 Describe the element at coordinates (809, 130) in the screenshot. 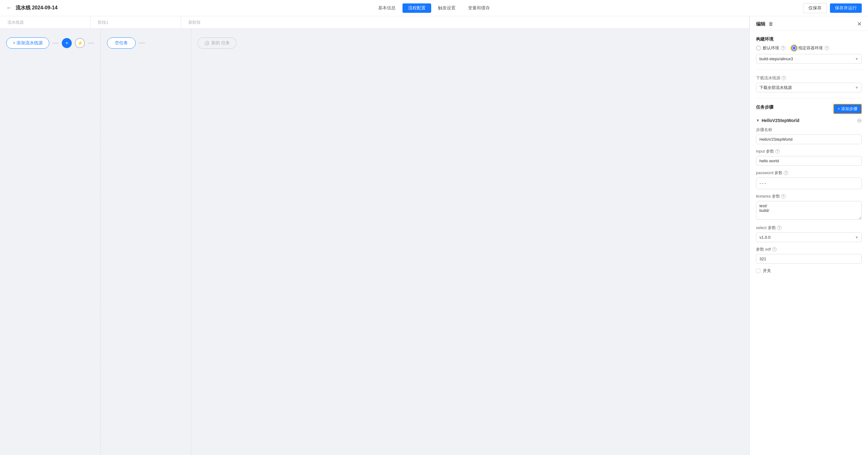

I see `step-name-label: 步骤名称` at that location.